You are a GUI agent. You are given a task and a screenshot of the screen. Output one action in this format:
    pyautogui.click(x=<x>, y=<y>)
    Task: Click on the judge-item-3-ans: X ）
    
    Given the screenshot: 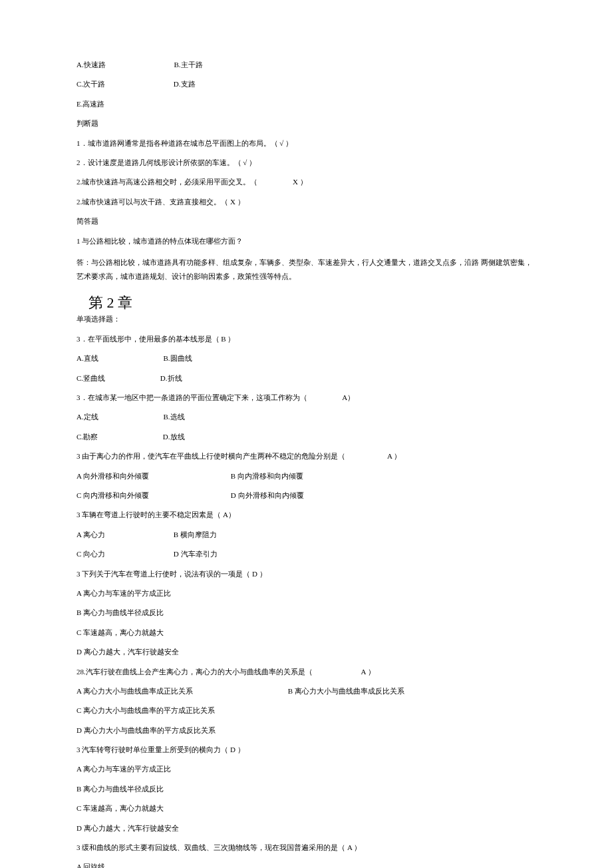 What is the action you would take?
    pyautogui.click(x=300, y=182)
    